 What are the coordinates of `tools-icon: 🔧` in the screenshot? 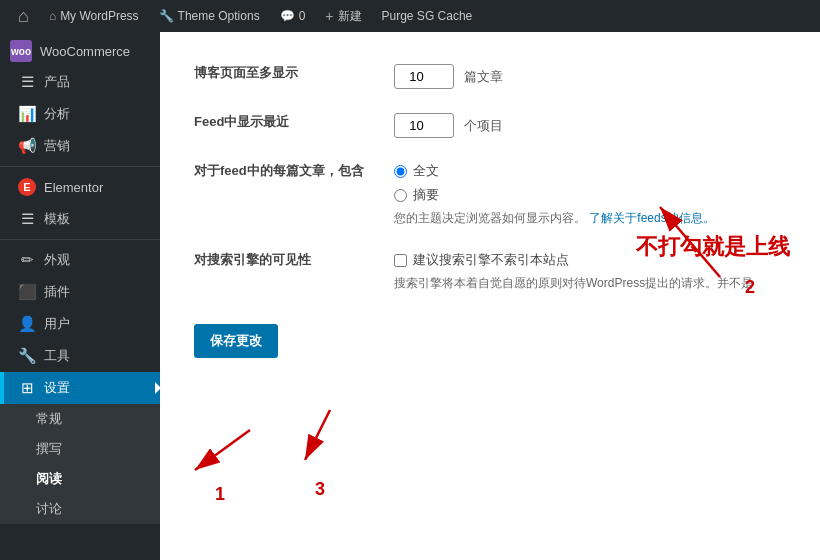 It's located at (27, 356).